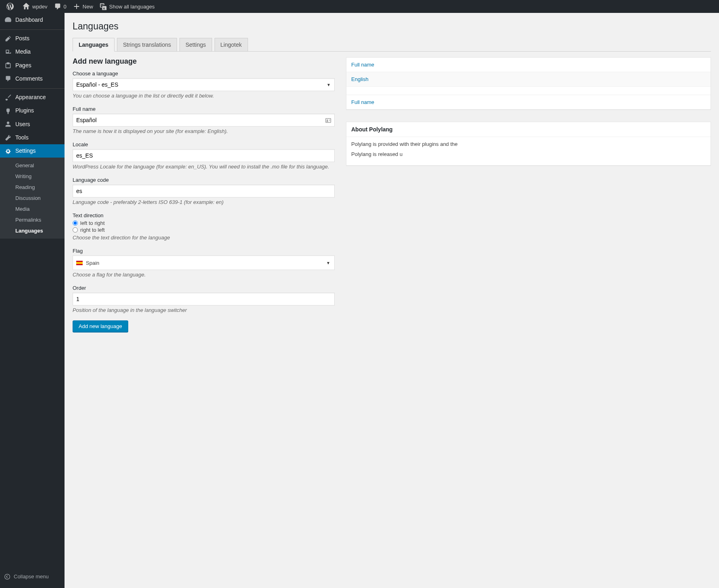 The image size is (719, 588). What do you see at coordinates (204, 202) in the screenshot?
I see `langcode-hint: Language code - preferably 2-letters ISO…` at bounding box center [204, 202].